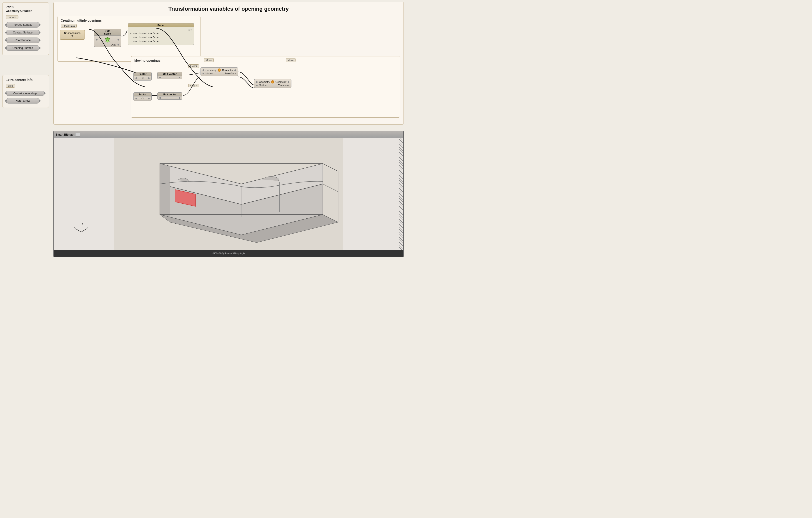  Describe the element at coordinates (229, 194) in the screenshot. I see `bitmap-content: x y z` at that location.